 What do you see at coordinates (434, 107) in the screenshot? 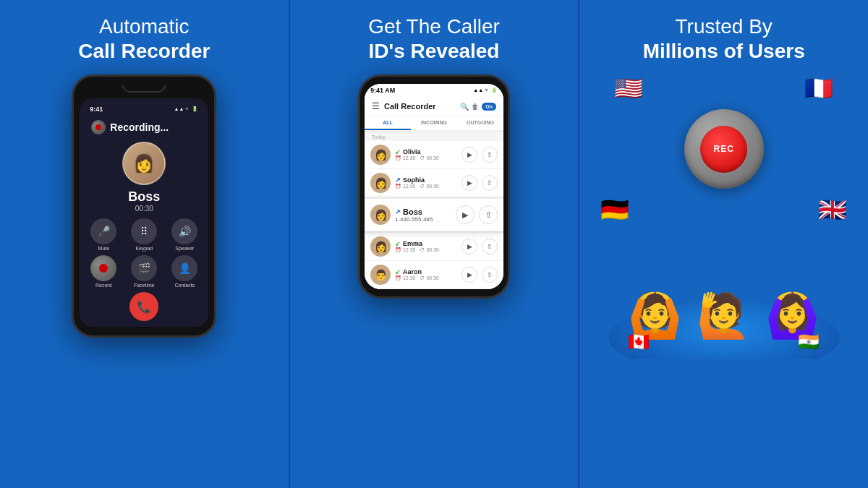
I see `app-header: ☰ Call Recorder 🔍 🗑 On` at bounding box center [434, 107].